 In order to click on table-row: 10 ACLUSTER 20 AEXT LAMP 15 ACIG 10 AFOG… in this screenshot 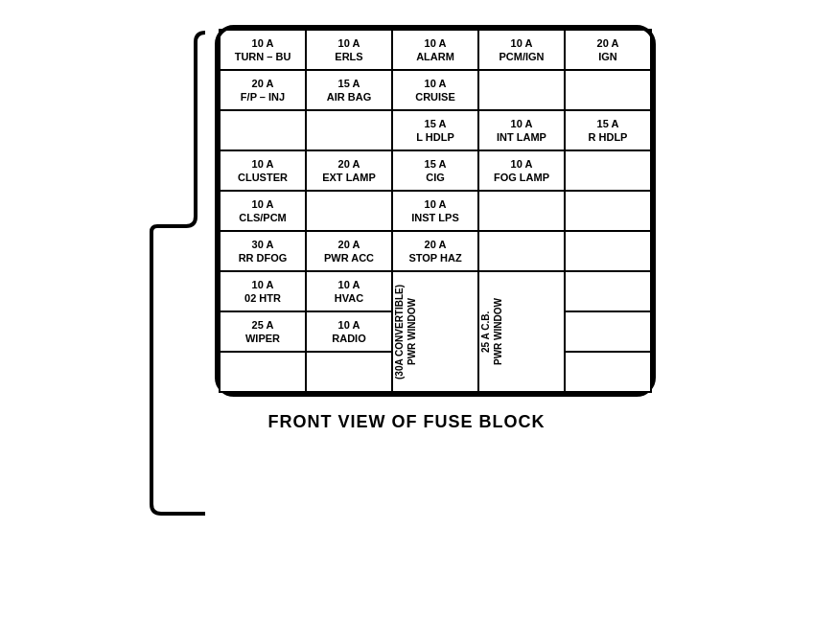, I will do `click(435, 171)`.